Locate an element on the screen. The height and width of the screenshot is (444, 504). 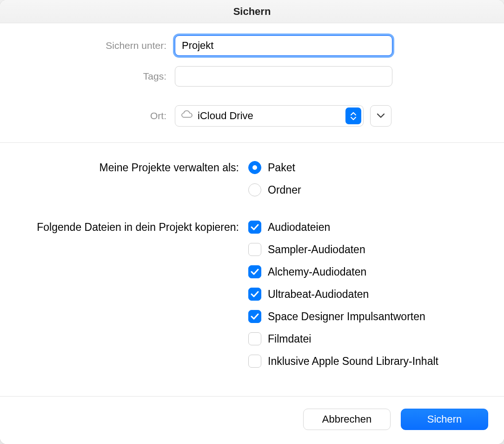
checkbox-label: Inklusive Apple Sound Library-Inhalt is located at coordinates (353, 361).